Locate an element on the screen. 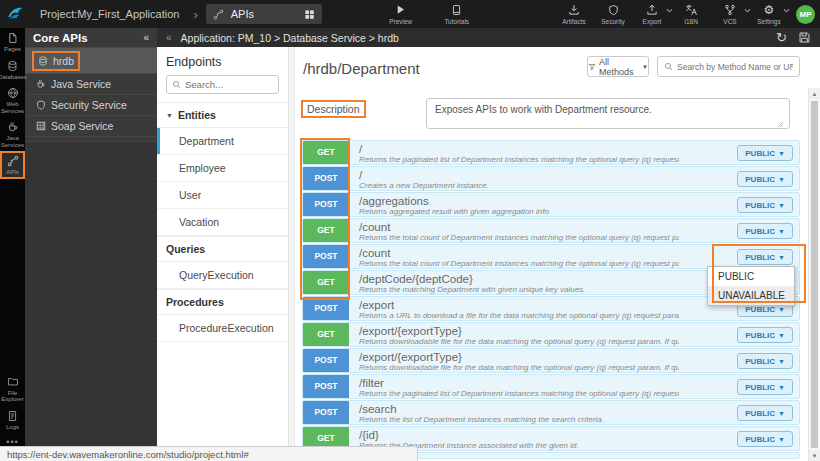  save-icon is located at coordinates (804, 38).